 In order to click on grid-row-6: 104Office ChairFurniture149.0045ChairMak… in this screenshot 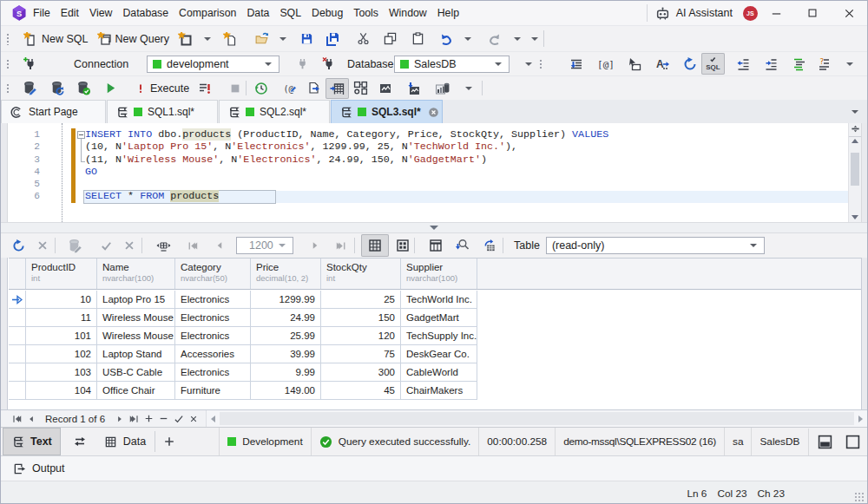, I will do `click(243, 390)`.